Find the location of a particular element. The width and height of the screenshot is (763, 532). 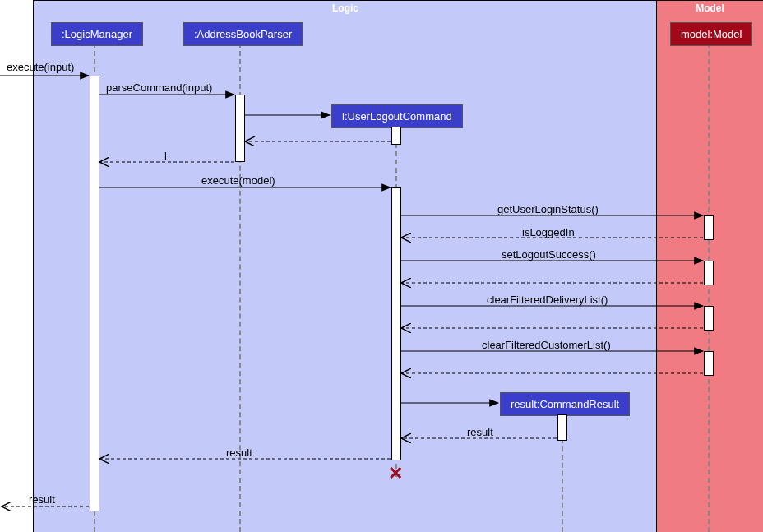

msg-clearcustomer: clearFilteredCustomerList() is located at coordinates (546, 345).